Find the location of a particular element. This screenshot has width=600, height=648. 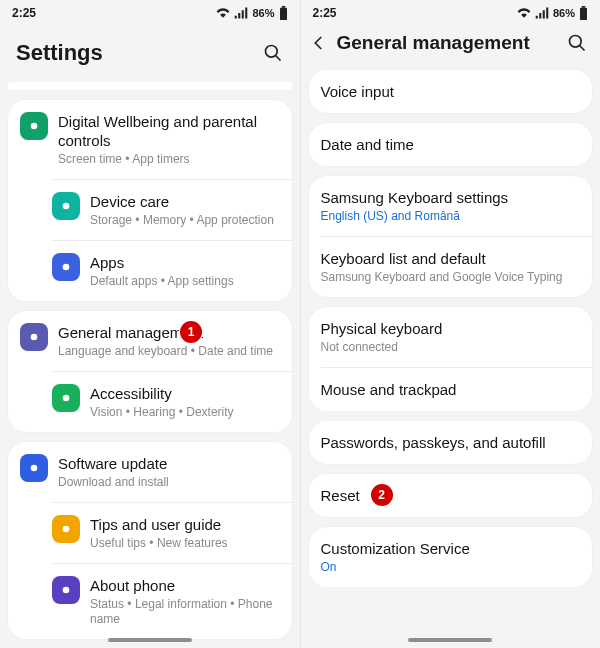

item-label: Accessibility is located at coordinates (185, 394).